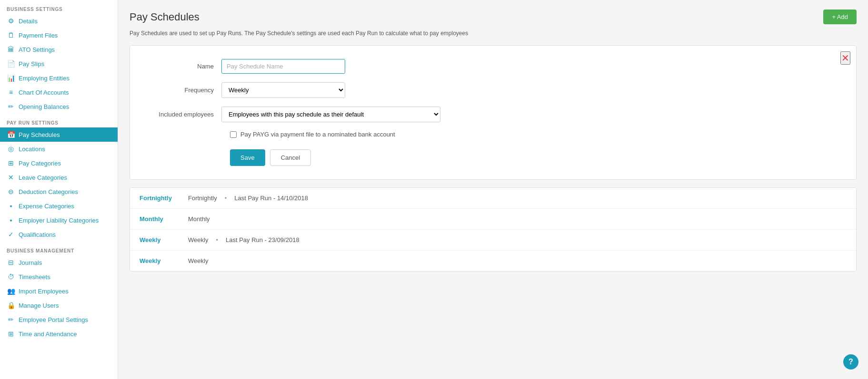 The image size is (868, 379). Describe the element at coordinates (11, 64) in the screenshot. I see `pay-slips-icon: 📄` at that location.